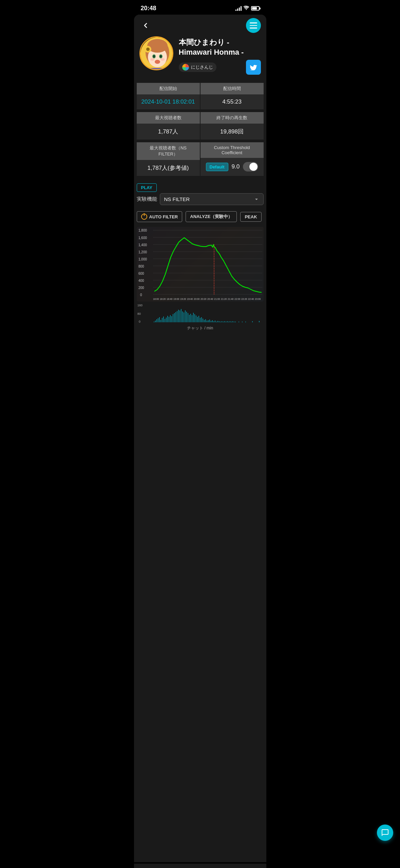  I want to click on browser-bottom-bar: 🔒 vrabi.net, so click(200, 866).